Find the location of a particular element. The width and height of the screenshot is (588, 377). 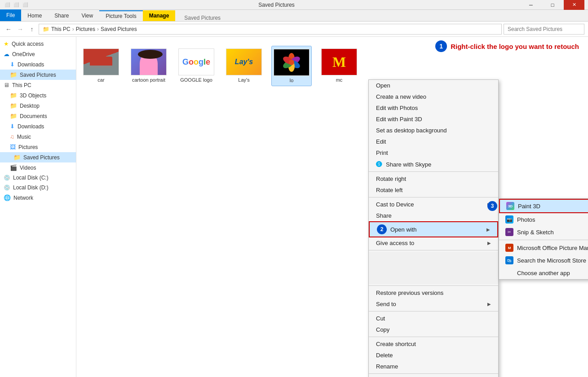

ctx-send-to-arrow: ▶ is located at coordinates (489, 304).